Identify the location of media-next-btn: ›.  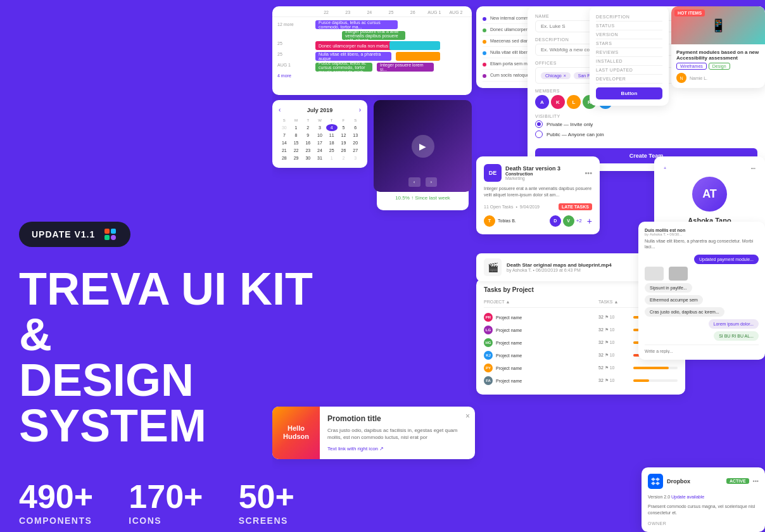
(432, 182).